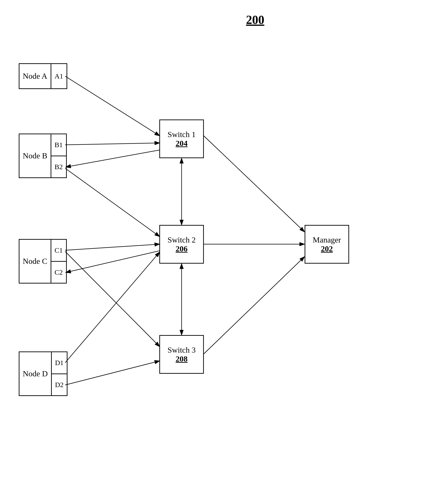 The width and height of the screenshot is (448, 493). I want to click on arrow-b1-switch1, so click(112, 144).